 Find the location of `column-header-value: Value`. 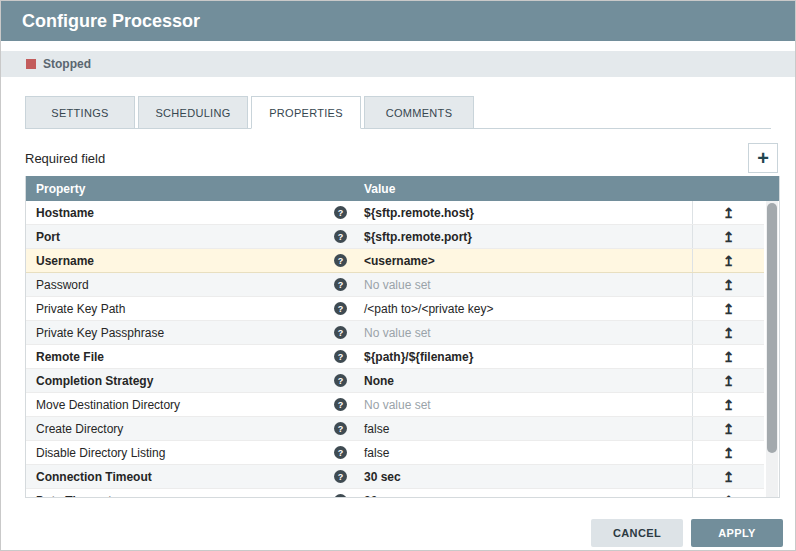

column-header-value: Value is located at coordinates (568, 189).